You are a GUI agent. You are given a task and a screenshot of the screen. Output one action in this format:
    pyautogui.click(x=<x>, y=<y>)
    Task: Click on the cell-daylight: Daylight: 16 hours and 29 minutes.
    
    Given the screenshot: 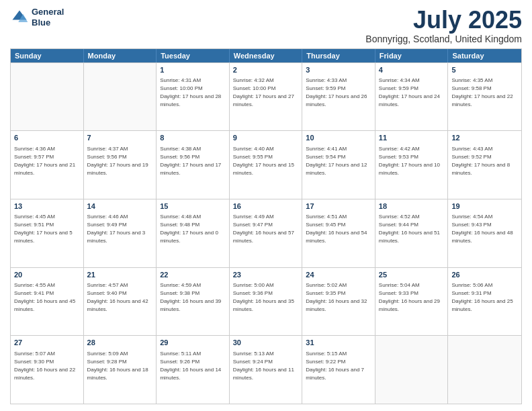 What is the action you would take?
    pyautogui.click(x=410, y=305)
    